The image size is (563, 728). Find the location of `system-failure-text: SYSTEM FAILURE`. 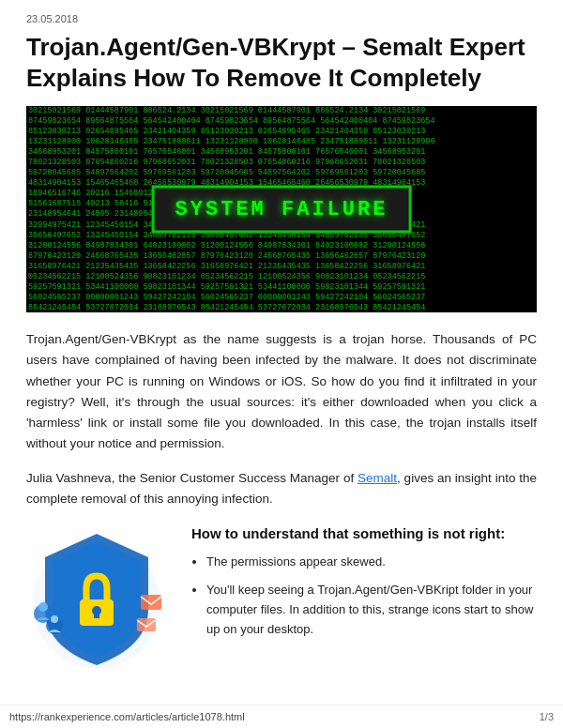

system-failure-text: SYSTEM FAILURE is located at coordinates (282, 210).